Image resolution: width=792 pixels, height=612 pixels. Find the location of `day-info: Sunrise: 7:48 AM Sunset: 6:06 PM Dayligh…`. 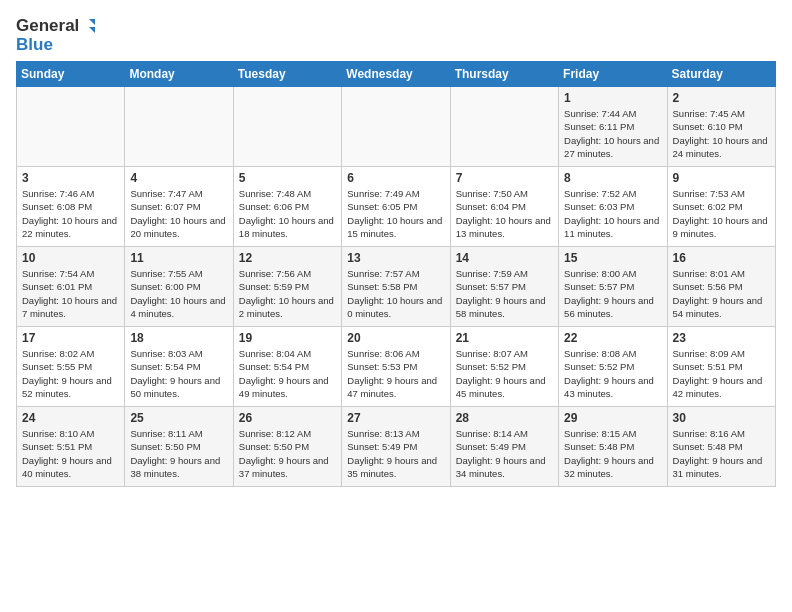

day-info: Sunrise: 7:48 AM Sunset: 6:06 PM Dayligh… is located at coordinates (288, 214).